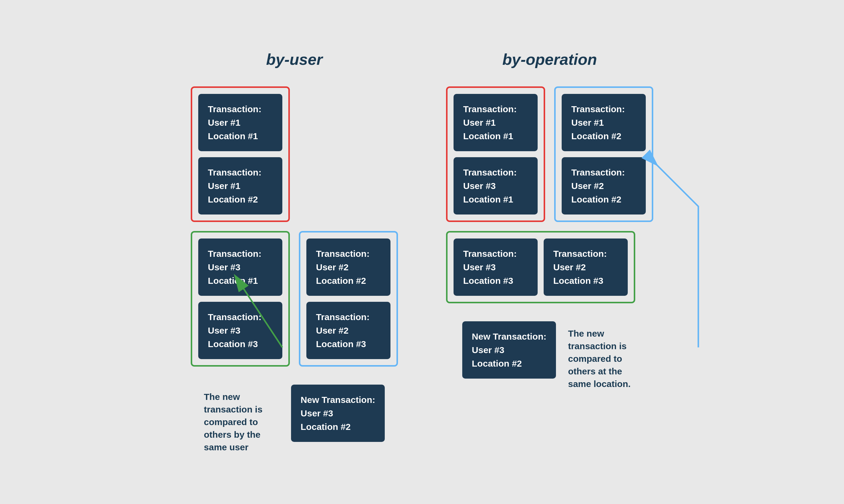 The width and height of the screenshot is (844, 504). What do you see at coordinates (239, 422) in the screenshot?
I see `by-user-annotation: The new transaction is compared to other…` at bounding box center [239, 422].